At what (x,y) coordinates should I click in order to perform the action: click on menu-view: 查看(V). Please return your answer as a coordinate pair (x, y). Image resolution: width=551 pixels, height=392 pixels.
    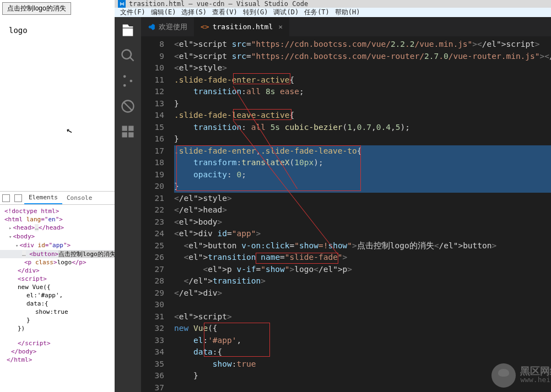
    Looking at the image, I should click on (225, 12).